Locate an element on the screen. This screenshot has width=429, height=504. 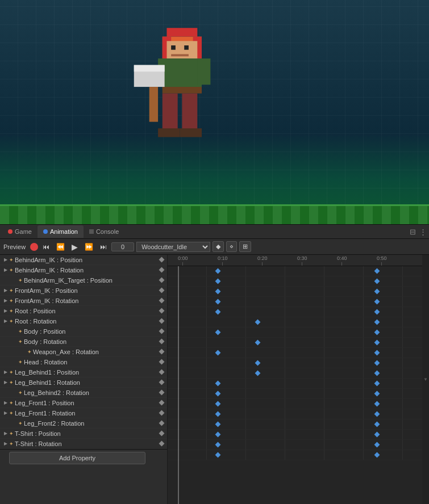
tree-row: ▶✦Leg_Front1 : Rotation is located at coordinates (84, 413).